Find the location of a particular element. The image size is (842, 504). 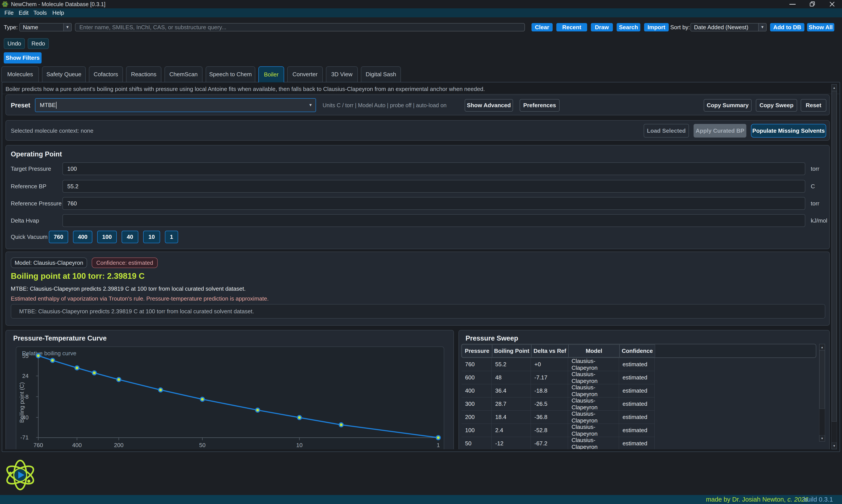

column-header-boiling-point: Boiling Point is located at coordinates (512, 351).